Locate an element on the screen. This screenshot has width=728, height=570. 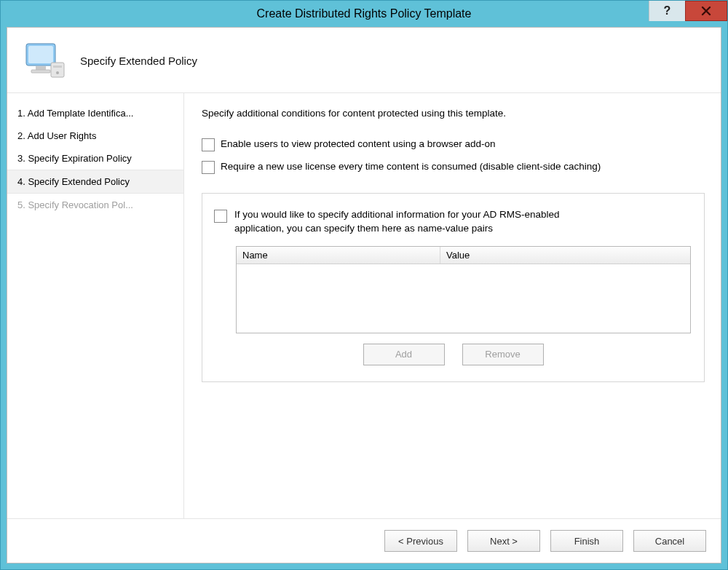
next-button: Next > is located at coordinates (504, 541).